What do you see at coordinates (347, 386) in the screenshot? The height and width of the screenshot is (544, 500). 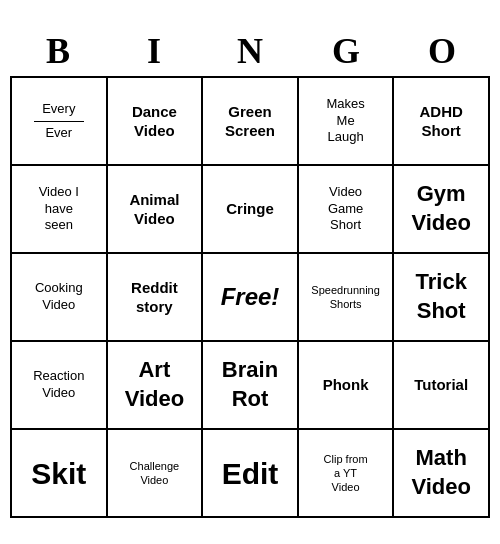 I see `bingo-cell-18: Phonk` at bounding box center [347, 386].